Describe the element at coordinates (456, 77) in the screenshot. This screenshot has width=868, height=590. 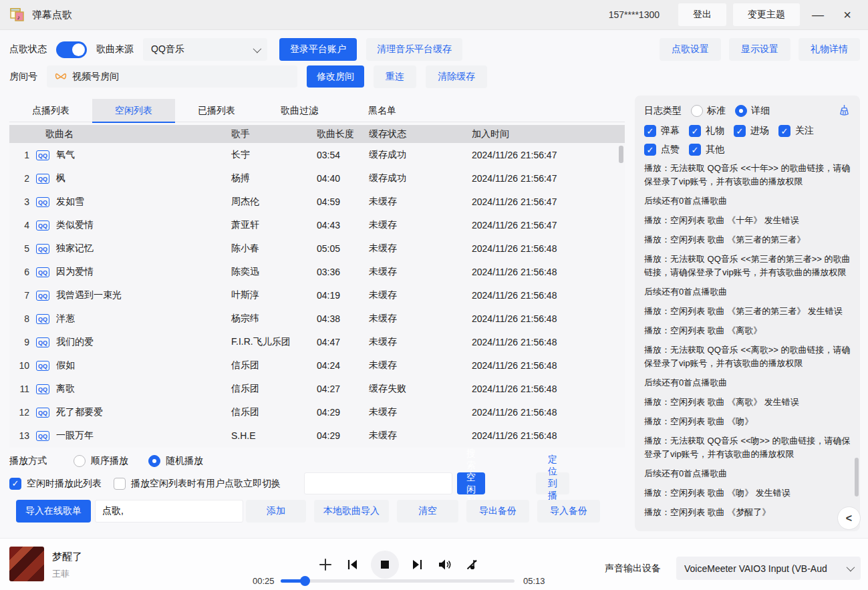
I see `clear-cache-button: 清除缓存` at that location.